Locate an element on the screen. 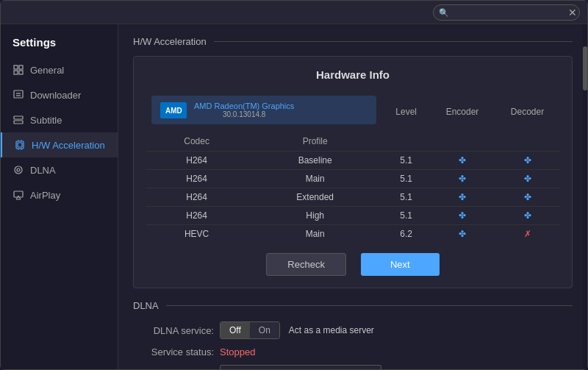 The height and width of the screenshot is (370, 588). service-status-row: Service status: Stopped is located at coordinates (353, 352).